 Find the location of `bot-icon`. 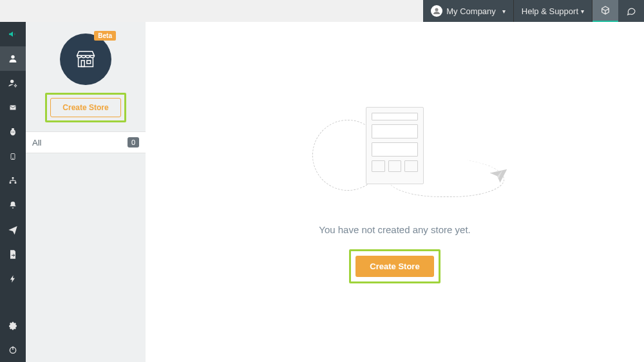

bot-icon is located at coordinates (13, 132).